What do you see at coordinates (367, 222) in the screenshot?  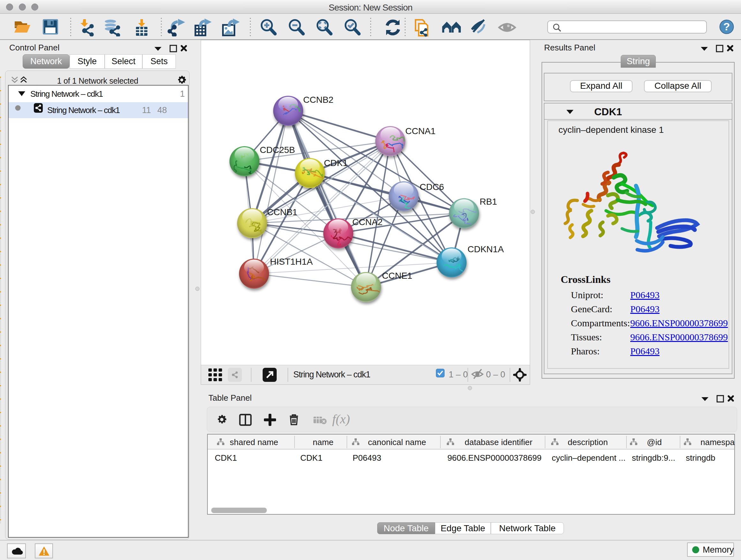 I see `svg-text: CCNA2` at bounding box center [367, 222].